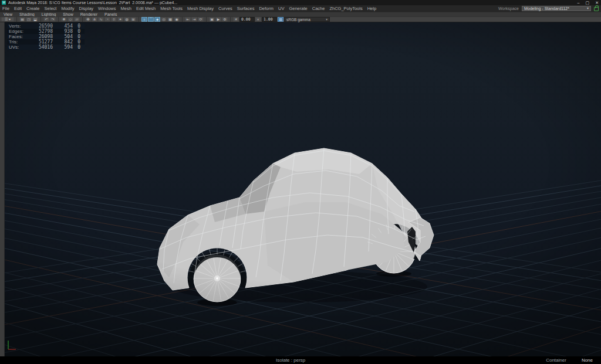 This screenshot has height=364, width=601. What do you see at coordinates (587, 360) in the screenshot?
I see `container-value: None` at bounding box center [587, 360].